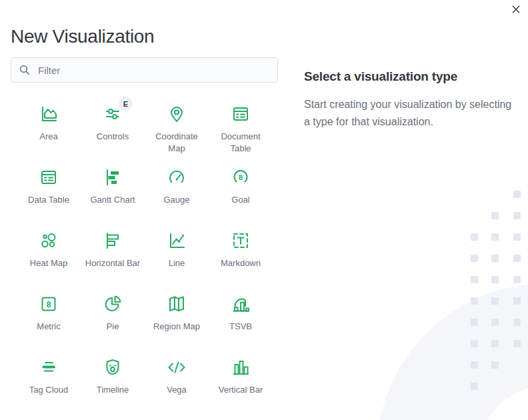  I want to click on vis-type-label: Vertical Bar, so click(241, 390).